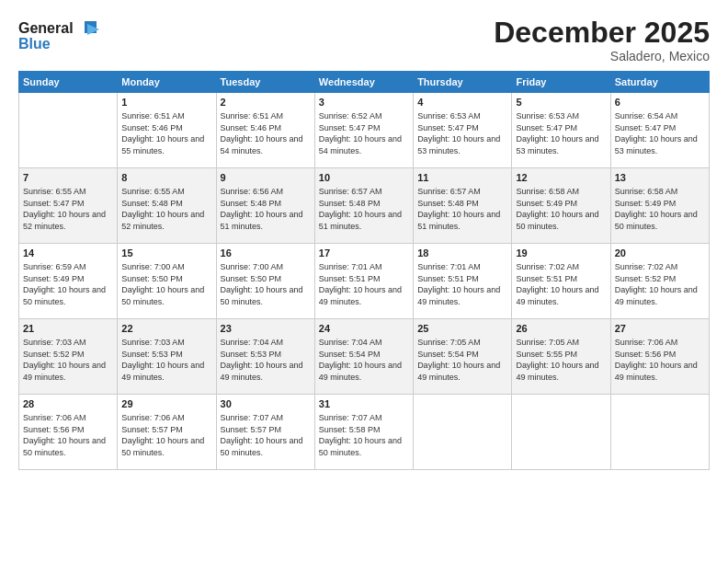 This screenshot has width=728, height=563. Describe the element at coordinates (265, 83) in the screenshot. I see `col-tuesday: Tuesday` at that location.